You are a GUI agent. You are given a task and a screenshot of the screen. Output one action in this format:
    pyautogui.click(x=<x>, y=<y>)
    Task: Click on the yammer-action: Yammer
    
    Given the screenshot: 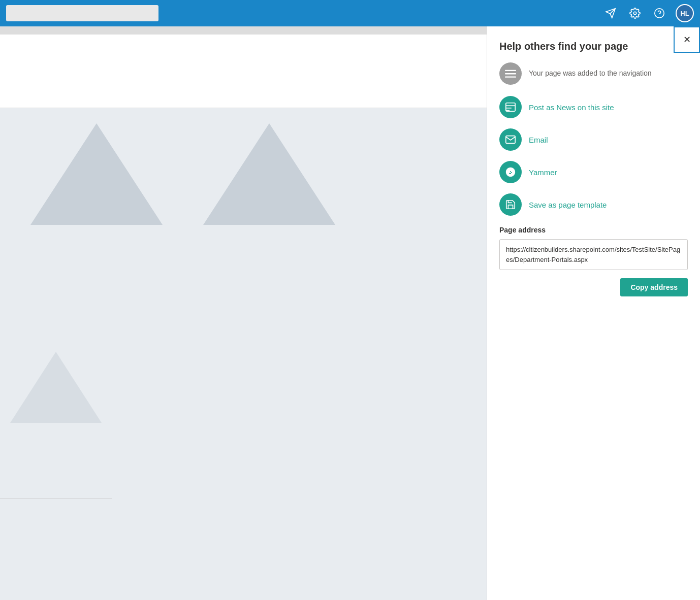 What is the action you would take?
    pyautogui.click(x=593, y=172)
    